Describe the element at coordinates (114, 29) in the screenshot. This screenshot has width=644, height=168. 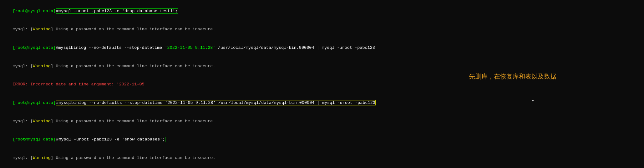
I see `warning-2: mysql: [Warning] Using a password on the…` at that location.